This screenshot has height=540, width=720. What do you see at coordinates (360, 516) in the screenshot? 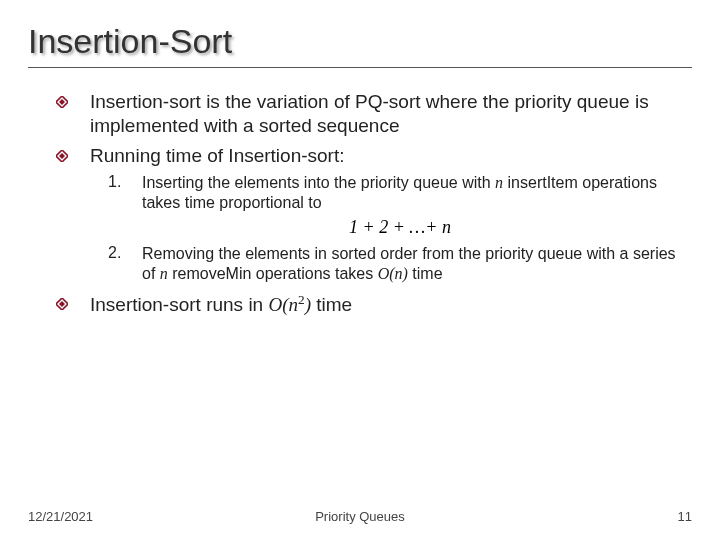
I see `footer-title: Priority Queues` at bounding box center [360, 516].